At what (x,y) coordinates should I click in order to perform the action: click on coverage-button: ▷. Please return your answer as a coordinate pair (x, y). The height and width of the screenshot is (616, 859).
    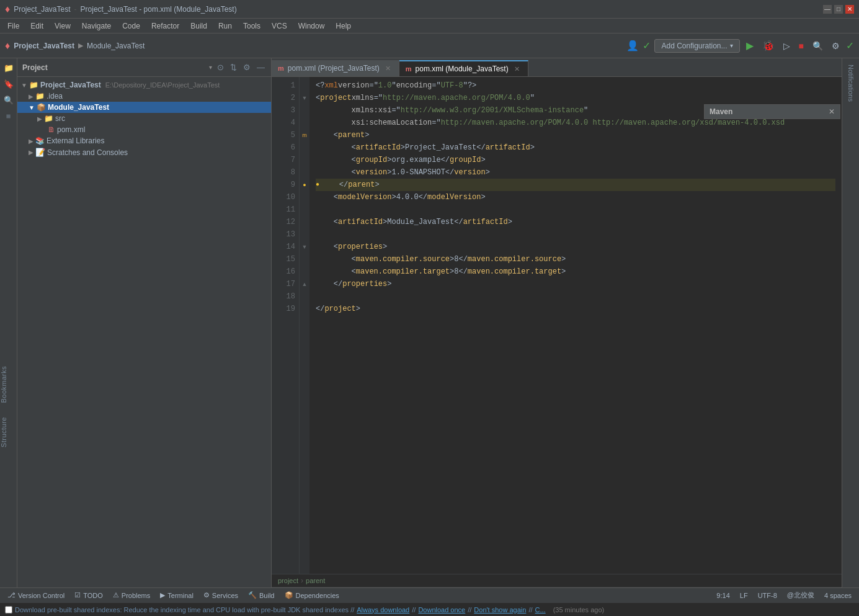
    Looking at the image, I should click on (786, 46).